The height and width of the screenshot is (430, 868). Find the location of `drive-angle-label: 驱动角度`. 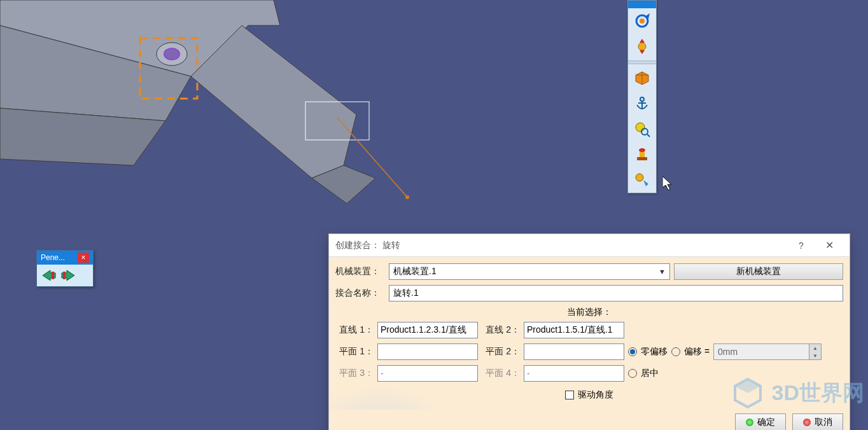

drive-angle-label: 驱动角度 is located at coordinates (596, 395).